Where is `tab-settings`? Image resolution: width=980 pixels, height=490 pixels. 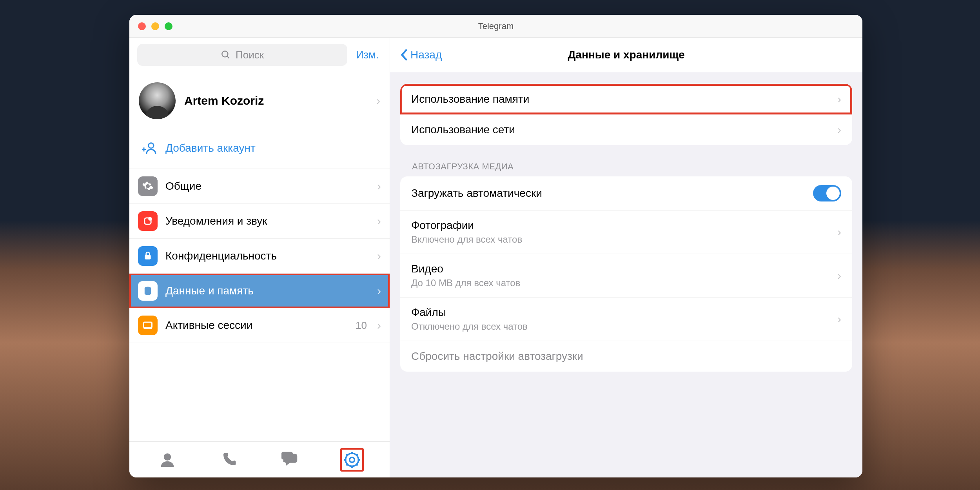 tab-settings is located at coordinates (352, 460).